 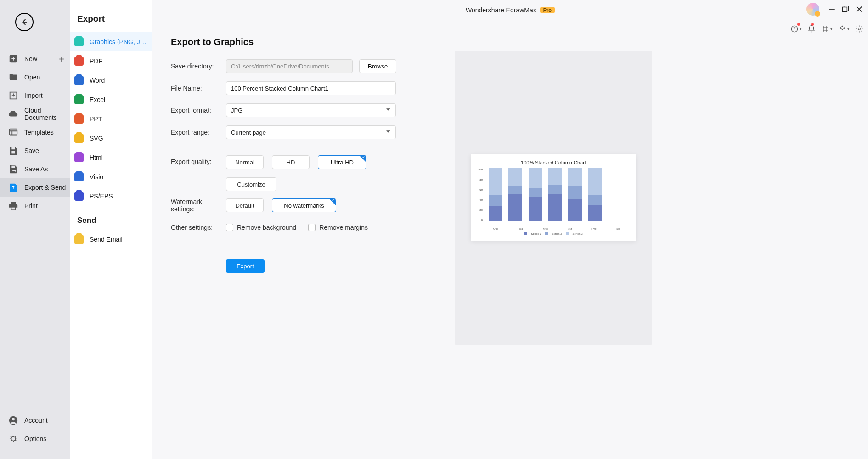 What do you see at coordinates (198, 88) in the screenshot?
I see `label-filename: File Name:` at bounding box center [198, 88].